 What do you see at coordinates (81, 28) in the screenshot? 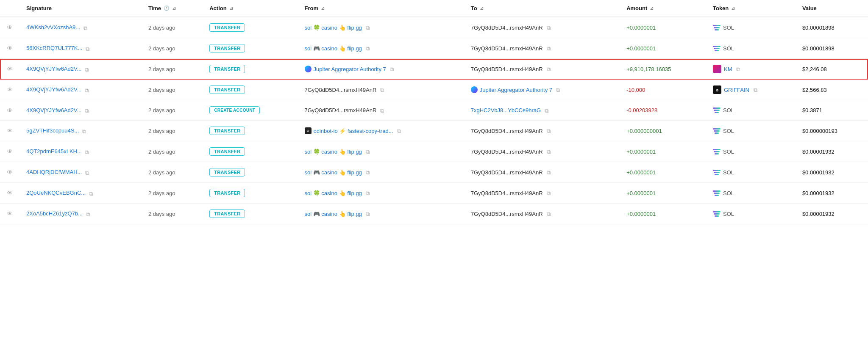
I see `signature-cell: 4WKsh2vVXozshA9... ⧉` at bounding box center [81, 28].